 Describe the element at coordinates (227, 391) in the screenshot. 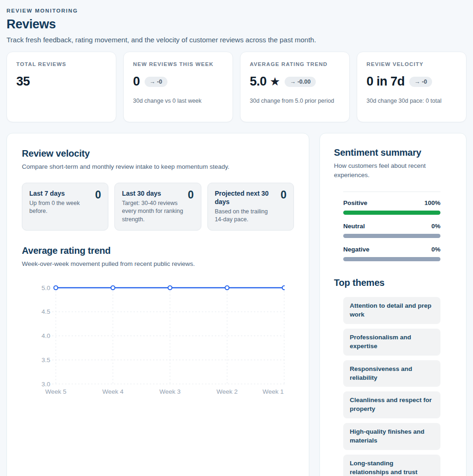

I see `svg-text: Week 2` at that location.